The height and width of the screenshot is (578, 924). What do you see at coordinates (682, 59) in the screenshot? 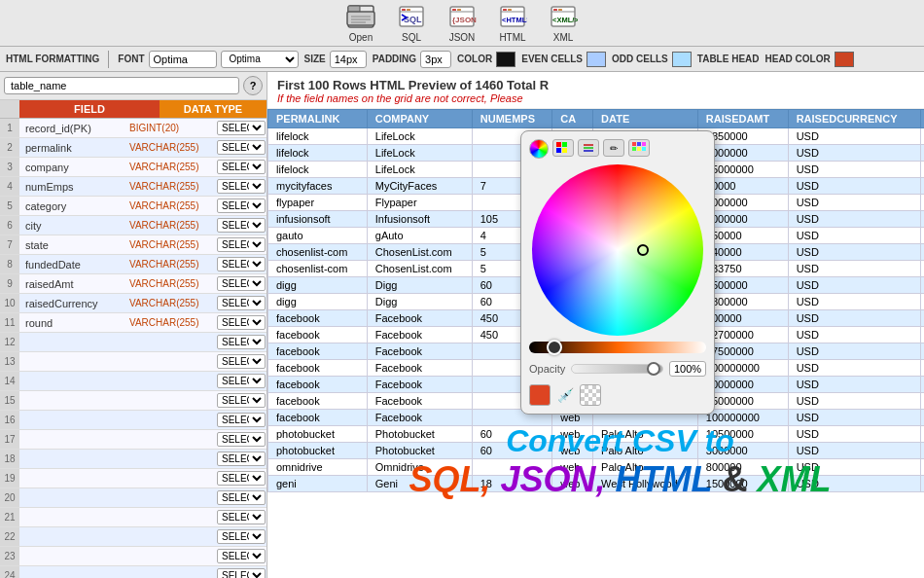
I see `odd-cells-color-box` at bounding box center [682, 59].